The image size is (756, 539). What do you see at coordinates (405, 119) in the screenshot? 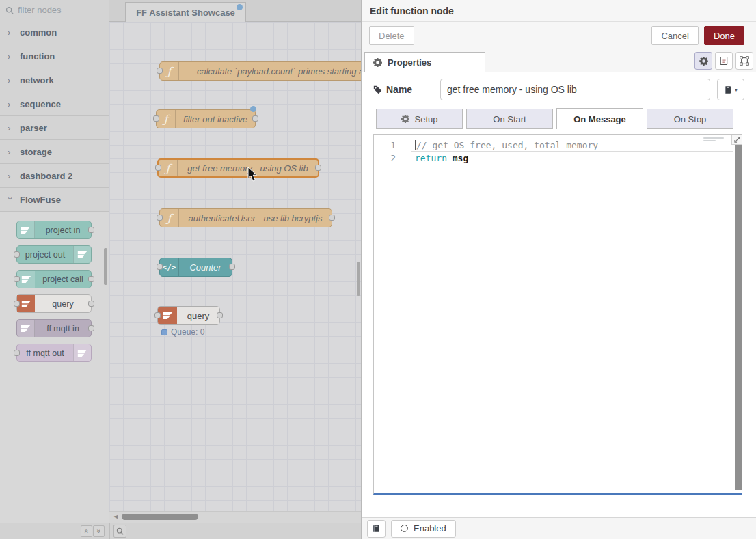
I see `gear-icon` at bounding box center [405, 119].